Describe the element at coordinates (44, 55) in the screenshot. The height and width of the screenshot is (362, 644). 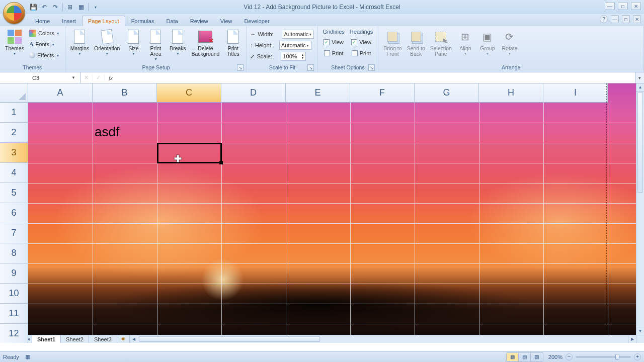
I see `effects-button: Effects ▼` at that location.